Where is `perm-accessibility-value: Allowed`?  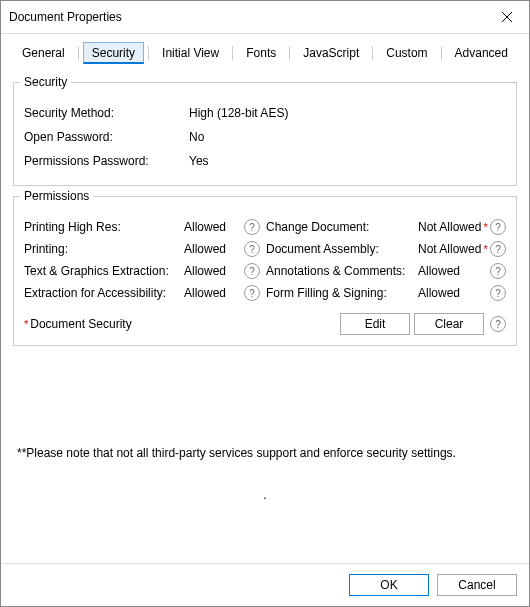 perm-accessibility-value: Allowed is located at coordinates (213, 293).